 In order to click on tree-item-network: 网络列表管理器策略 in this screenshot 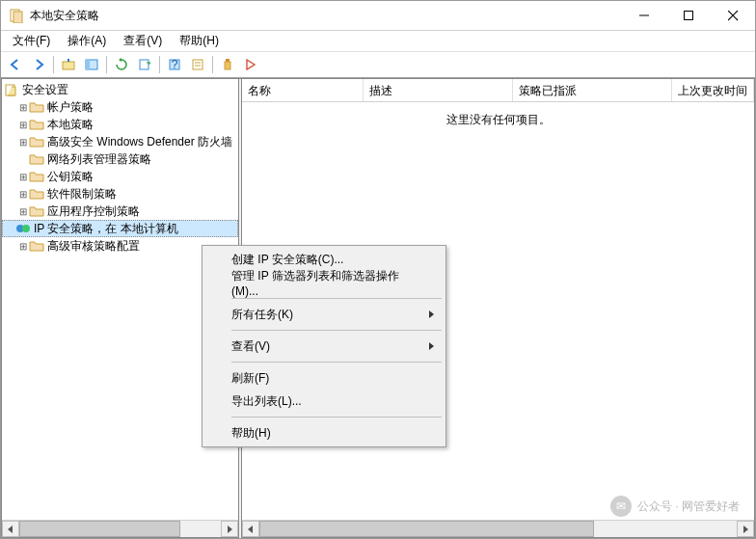, I will do `click(120, 159)`.